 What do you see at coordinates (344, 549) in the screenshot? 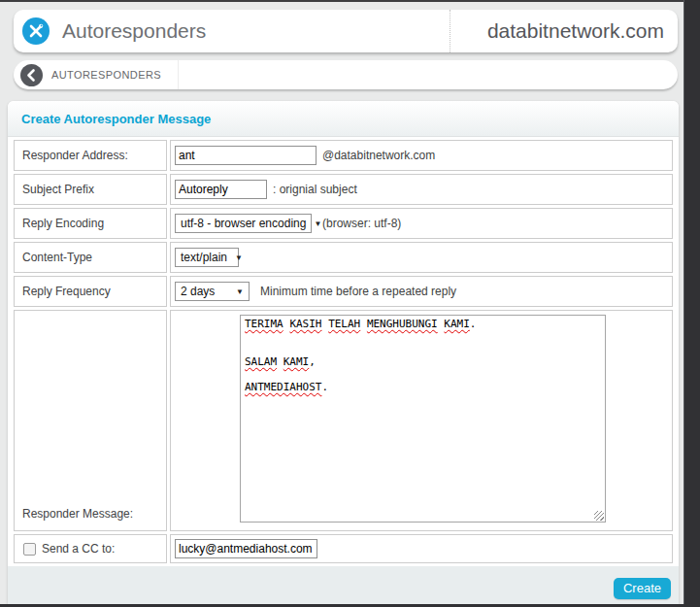
I see `row-send-cc: Send a CC to:` at bounding box center [344, 549].